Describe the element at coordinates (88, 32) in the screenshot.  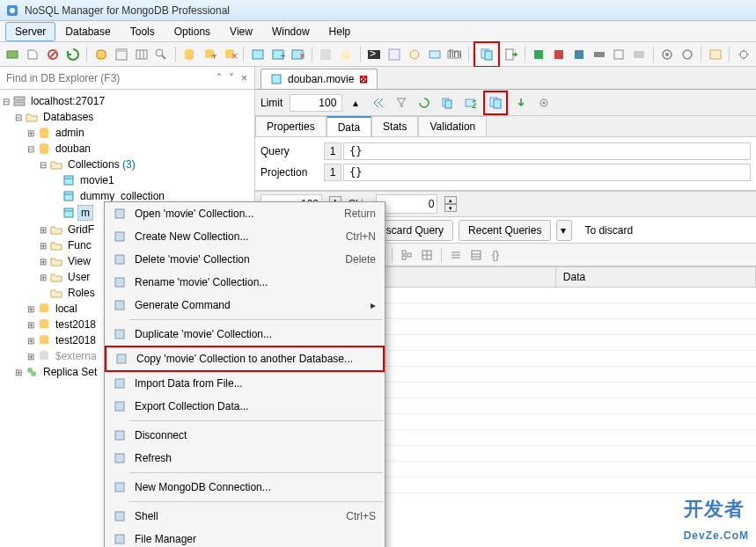
I see `menu-database: Database` at that location.